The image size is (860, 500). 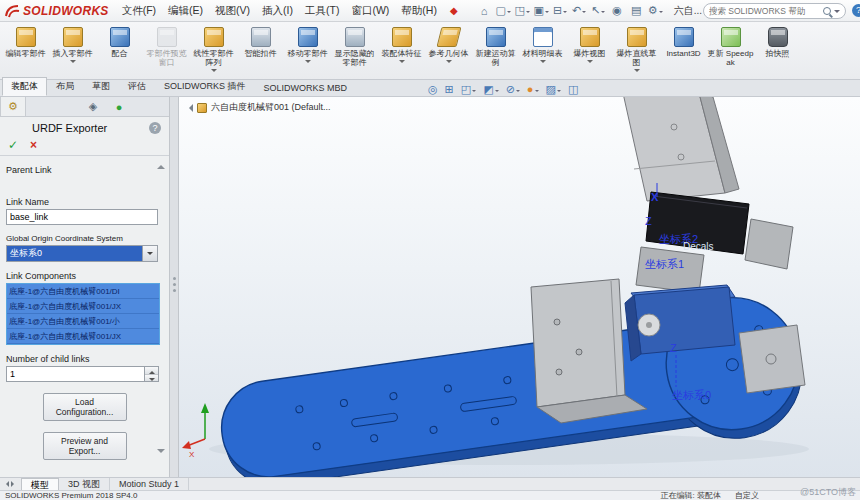 What do you see at coordinates (72, 52) in the screenshot?
I see `ribbon-button: 插入零部件` at bounding box center [72, 52].